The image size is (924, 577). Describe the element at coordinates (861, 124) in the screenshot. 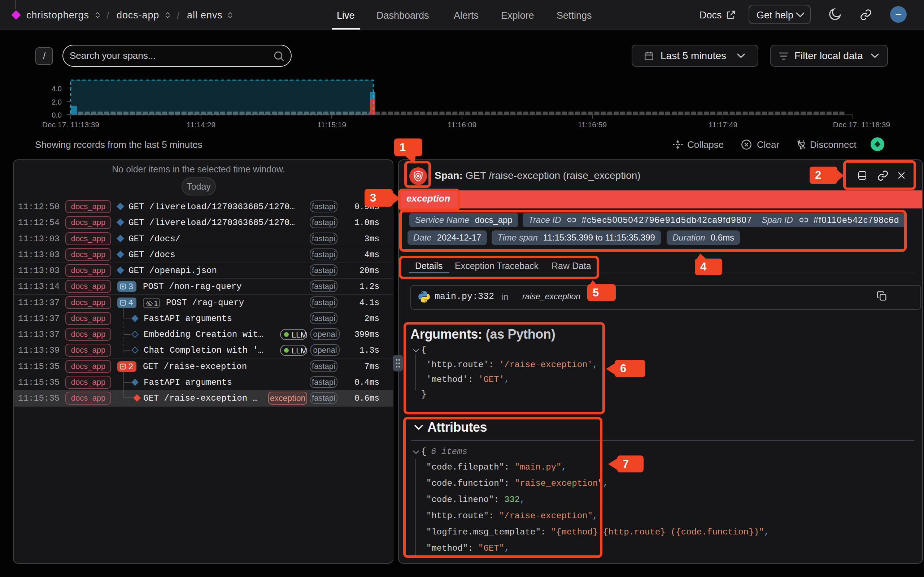

I see `svg-text: Dec 17. 11:18:39` at that location.